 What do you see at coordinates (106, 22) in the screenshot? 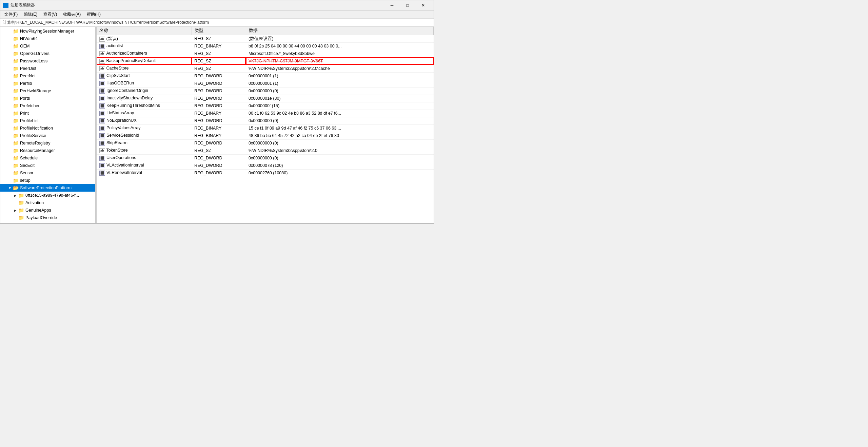
I see `address-text: 计算机\HKEY_LOCAL_MACHINE\SOFTWARE\Microsof…` at bounding box center [106, 22].